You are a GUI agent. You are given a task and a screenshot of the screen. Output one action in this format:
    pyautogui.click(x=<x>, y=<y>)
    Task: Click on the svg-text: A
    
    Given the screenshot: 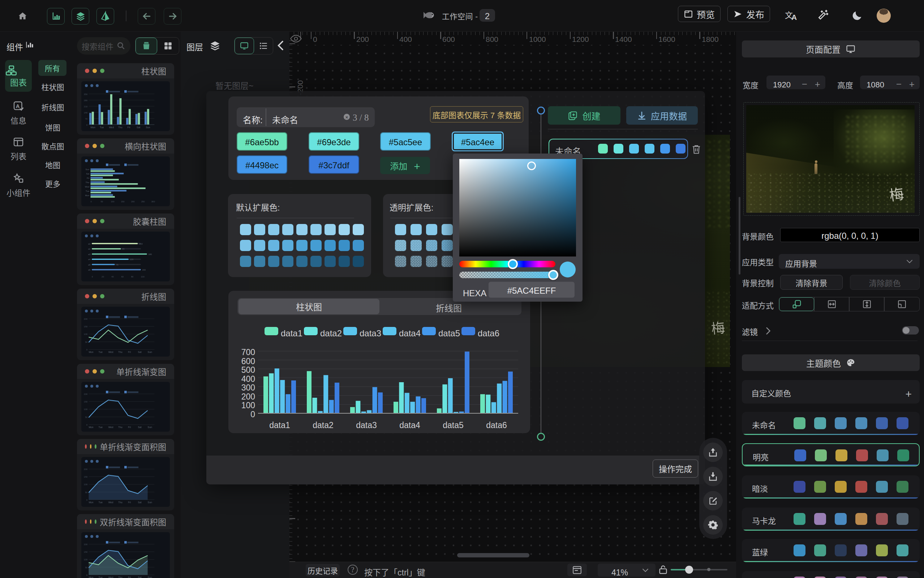 What is the action you would take?
    pyautogui.click(x=18, y=106)
    